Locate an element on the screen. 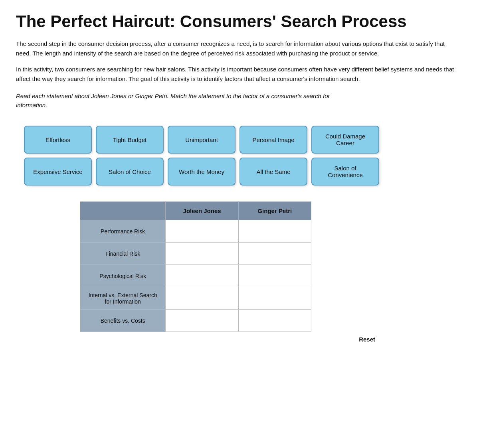  table-row: Financial Risk is located at coordinates (196, 254).